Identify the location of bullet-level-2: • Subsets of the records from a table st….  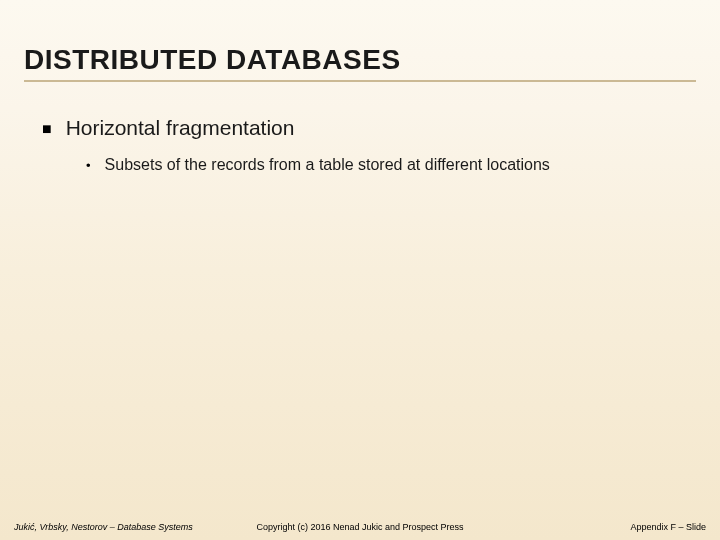
(391, 166).